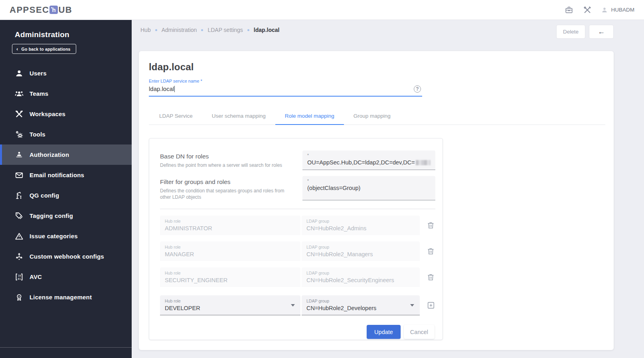 The image size is (644, 358). Describe the element at coordinates (298, 188) in the screenshot. I see `filter-field-row: Filter for groups and roles Defines the …` at that location.